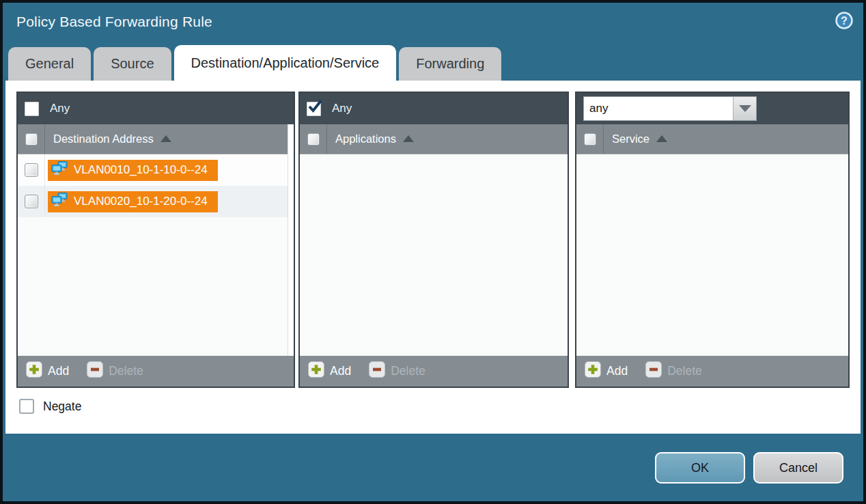 The height and width of the screenshot is (504, 866). I want to click on applications-grid-header: Applications, so click(434, 139).